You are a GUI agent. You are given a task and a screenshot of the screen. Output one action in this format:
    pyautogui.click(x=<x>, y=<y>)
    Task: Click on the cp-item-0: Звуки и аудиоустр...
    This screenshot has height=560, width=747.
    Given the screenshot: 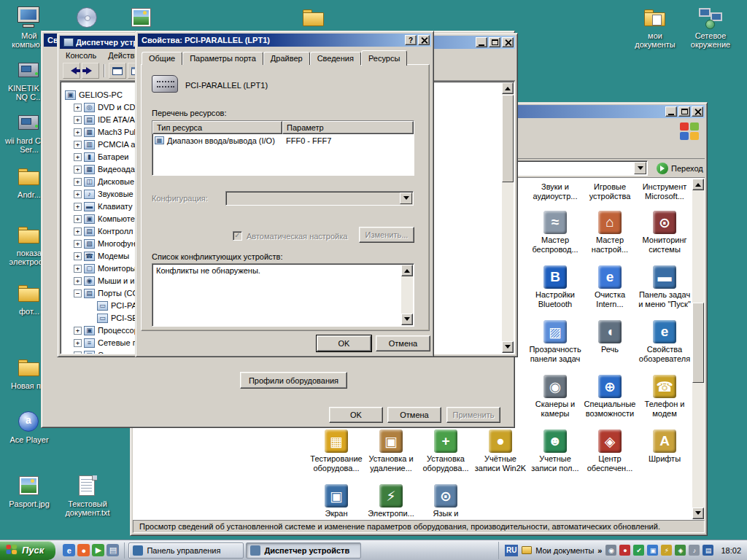 What is the action you would take?
    pyautogui.click(x=555, y=191)
    